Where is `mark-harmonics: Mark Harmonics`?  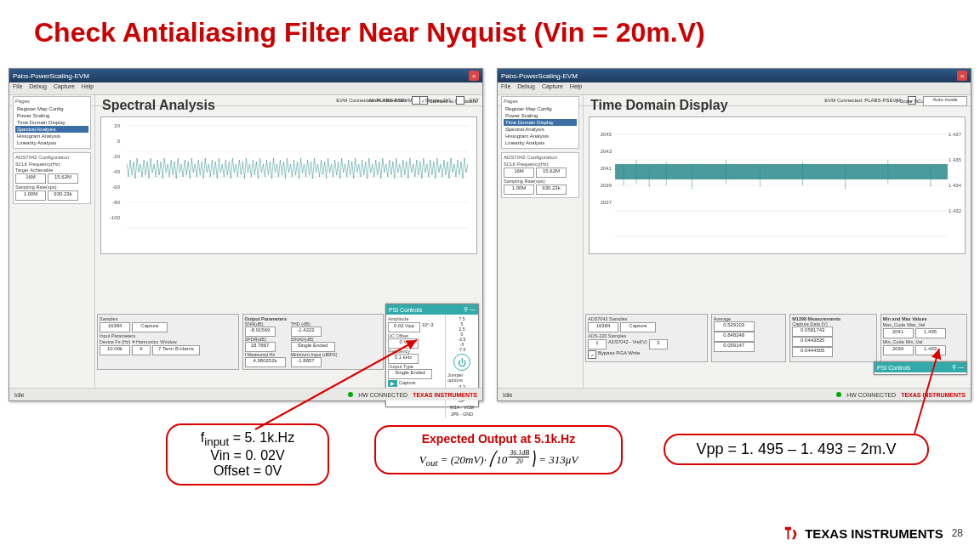 mark-harmonics: Mark Harmonics is located at coordinates (388, 100).